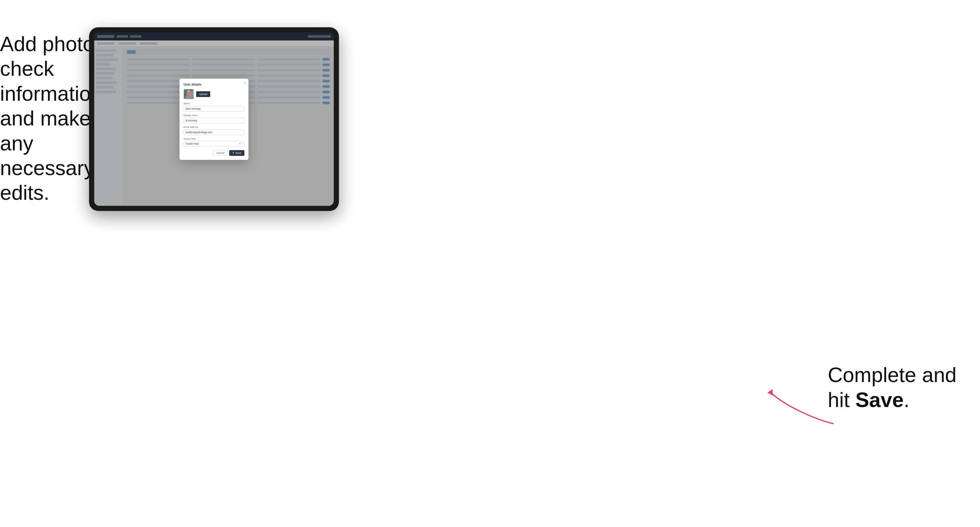 This screenshot has width=980, height=527. I want to click on tablet-device: › ›, so click(214, 119).